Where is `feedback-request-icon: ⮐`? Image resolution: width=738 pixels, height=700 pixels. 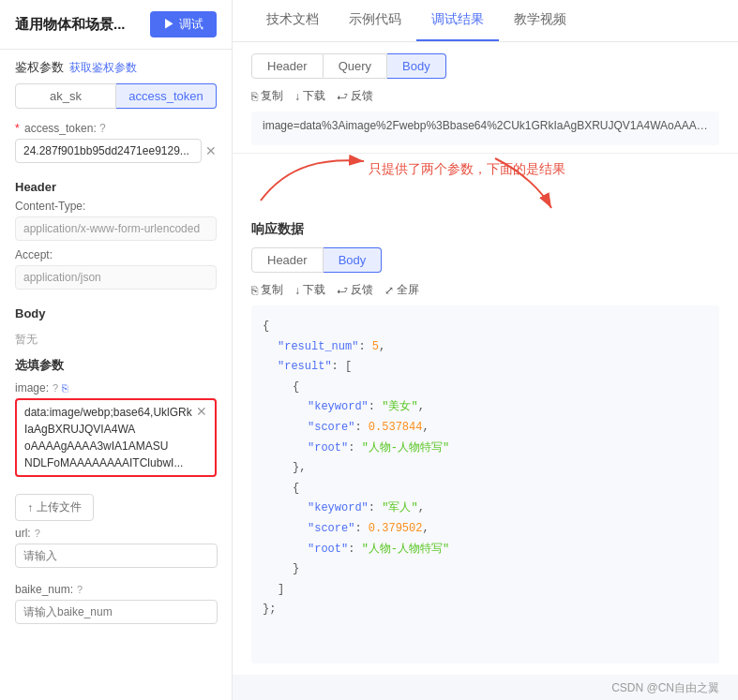
feedback-request-icon: ⮐ is located at coordinates (342, 97).